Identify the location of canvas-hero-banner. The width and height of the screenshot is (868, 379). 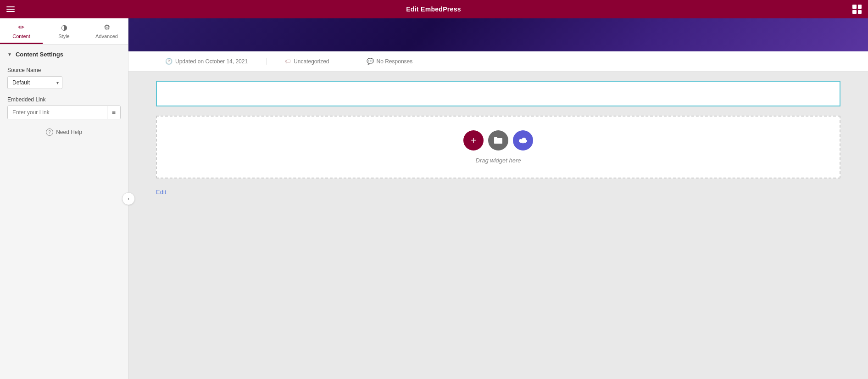
(498, 35).